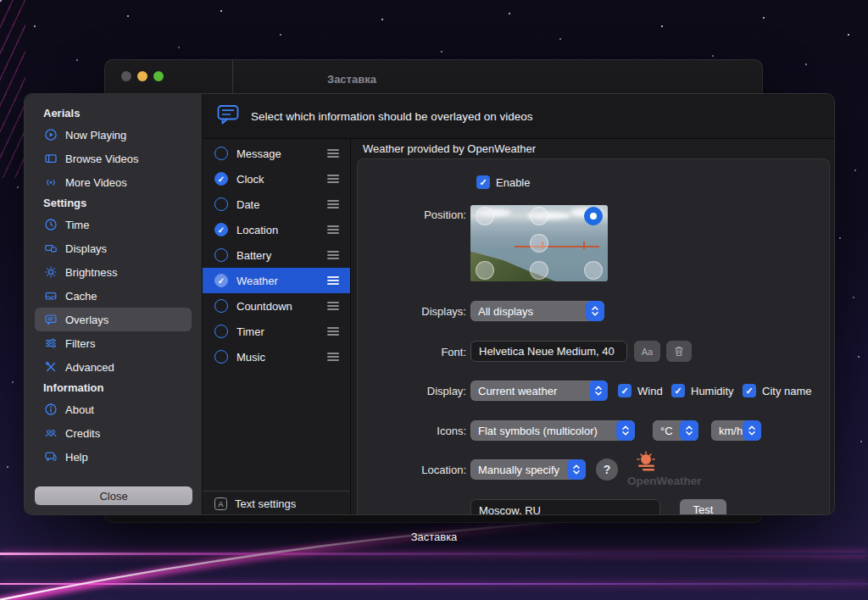  I want to click on sliders-icon, so click(51, 344).